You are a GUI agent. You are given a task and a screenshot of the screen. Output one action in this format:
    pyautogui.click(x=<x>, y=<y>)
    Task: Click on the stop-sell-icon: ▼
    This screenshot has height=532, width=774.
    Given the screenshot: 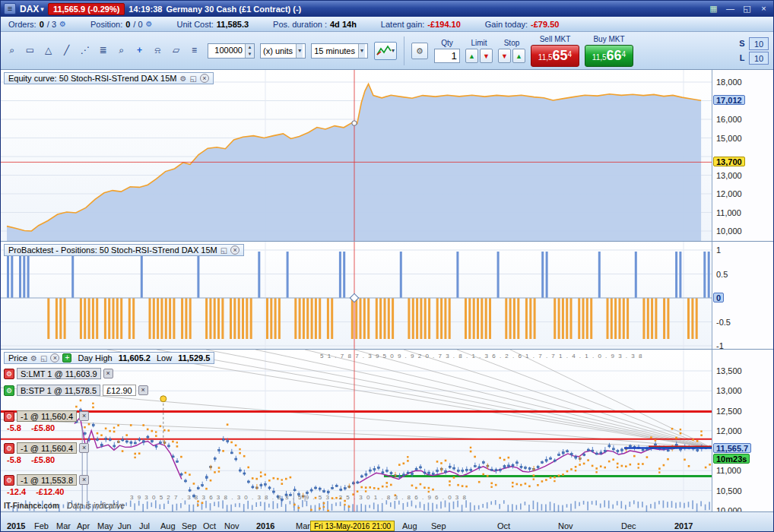 What is the action you would take?
    pyautogui.click(x=505, y=56)
    